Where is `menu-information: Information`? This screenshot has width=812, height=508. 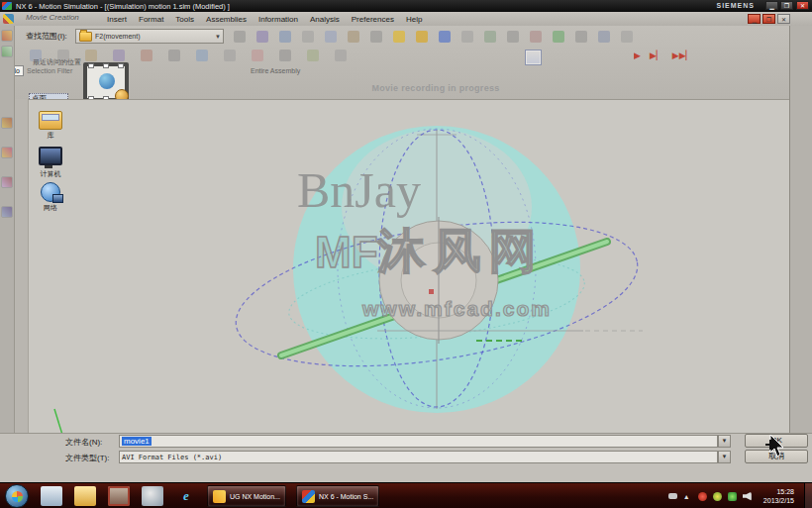 menu-information: Information is located at coordinates (278, 20).